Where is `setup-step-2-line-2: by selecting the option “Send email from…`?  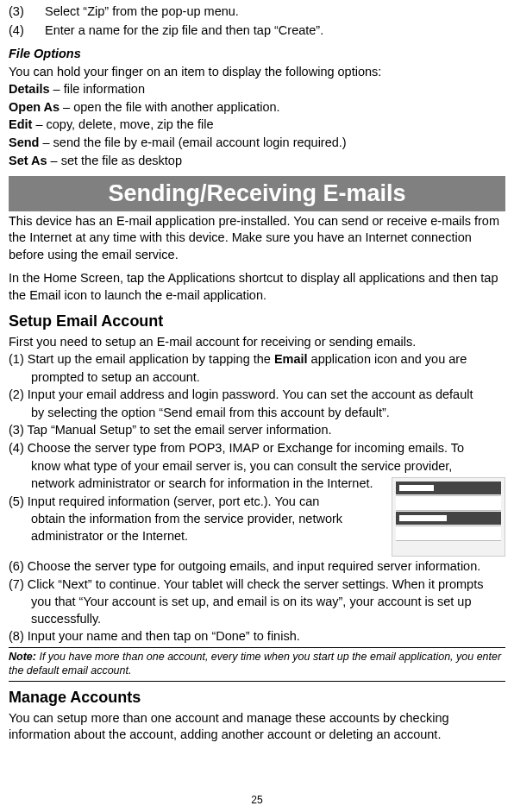
setup-step-2-line-2: by selecting the option “Send email from… is located at coordinates (257, 413).